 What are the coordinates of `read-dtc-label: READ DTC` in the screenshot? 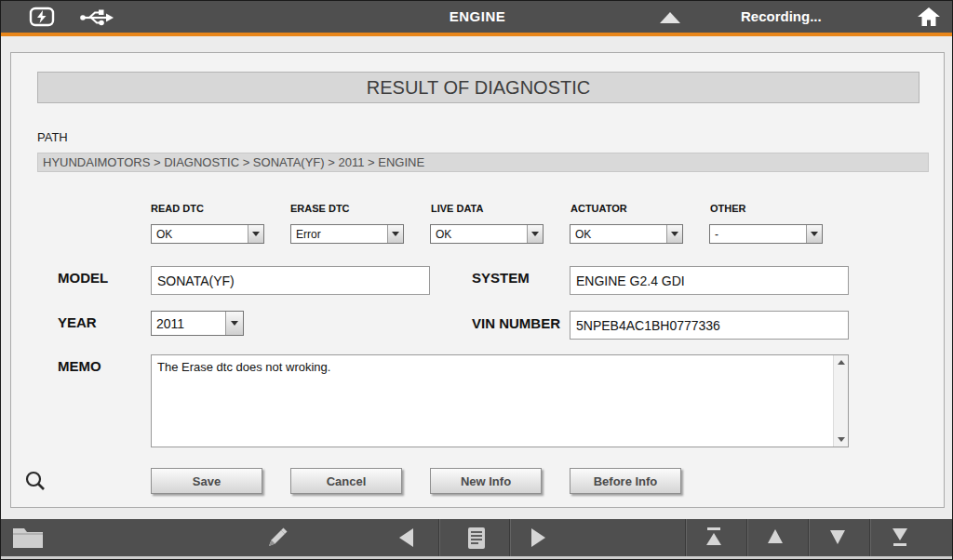 It's located at (177, 208).